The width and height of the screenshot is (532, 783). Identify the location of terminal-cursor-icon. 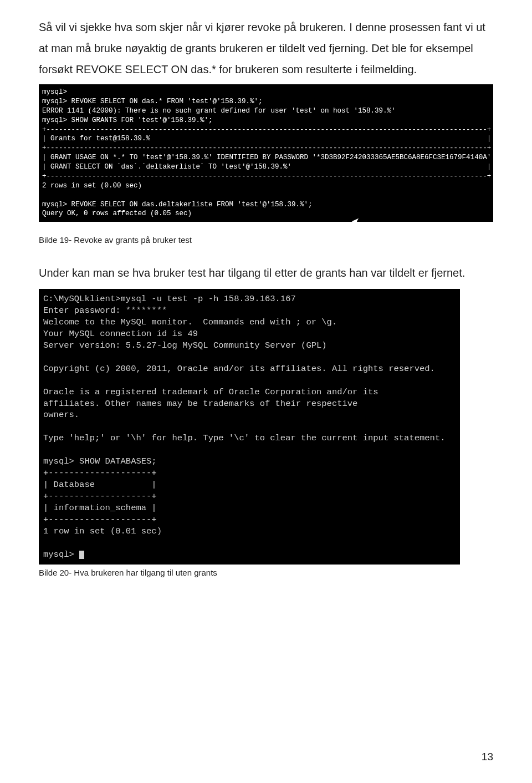
(82, 555).